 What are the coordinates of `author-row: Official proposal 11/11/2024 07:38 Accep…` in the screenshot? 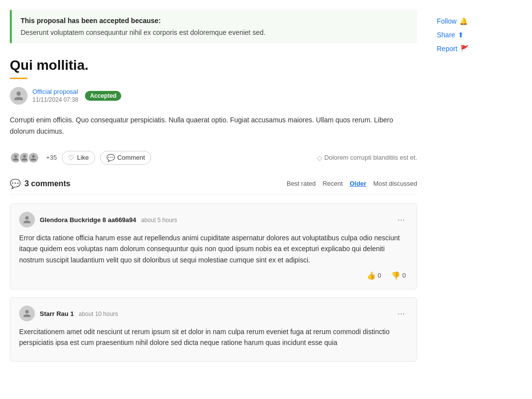 It's located at (213, 96).